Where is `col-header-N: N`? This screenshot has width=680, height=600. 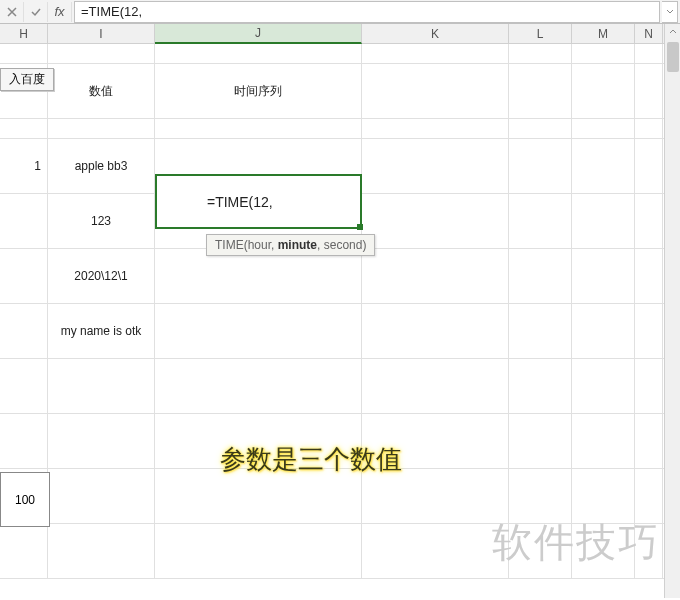 col-header-N: N is located at coordinates (649, 34).